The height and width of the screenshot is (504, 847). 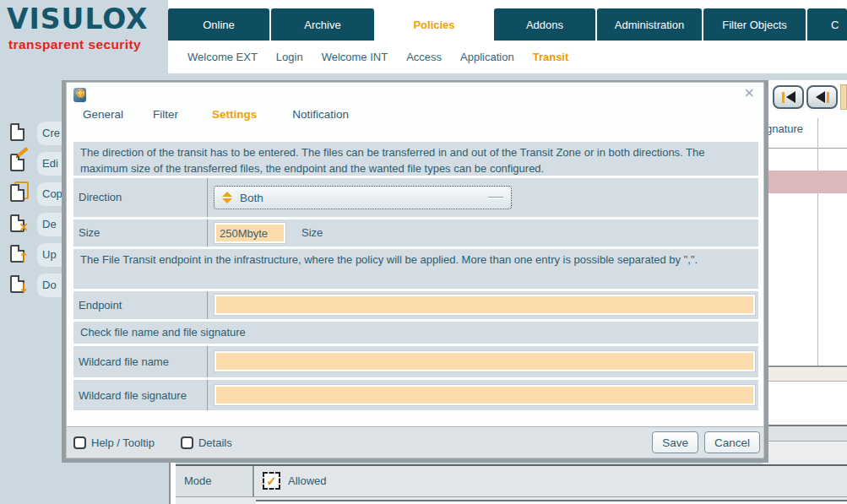 I want to click on wildcard-signature-row: Wildcard file signature, so click(x=415, y=395).